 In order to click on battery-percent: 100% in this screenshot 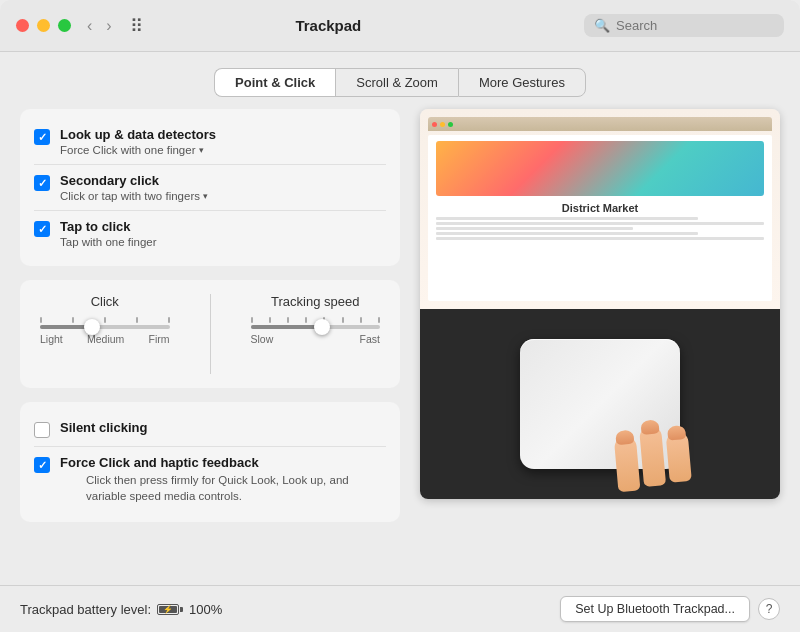, I will do `click(206, 610)`.